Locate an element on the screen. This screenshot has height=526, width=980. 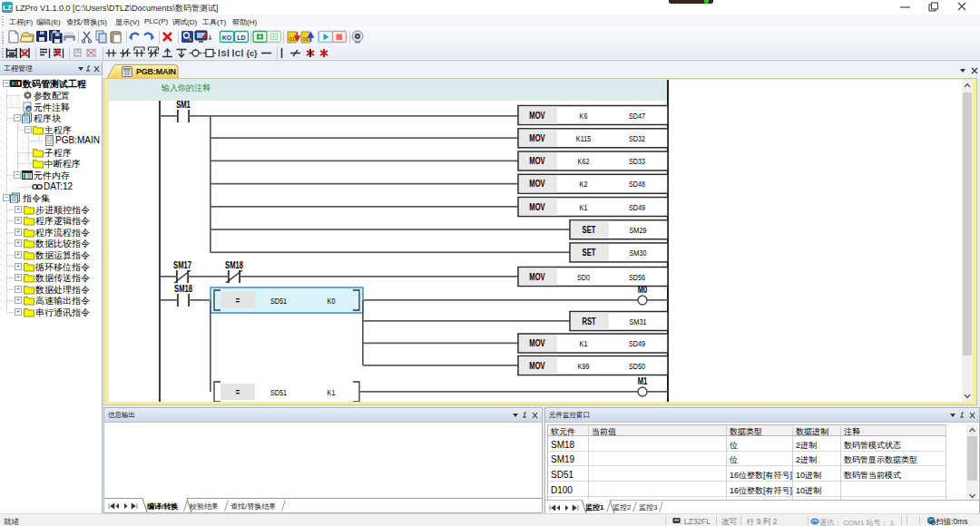
svg-text: SD50 is located at coordinates (637, 366).